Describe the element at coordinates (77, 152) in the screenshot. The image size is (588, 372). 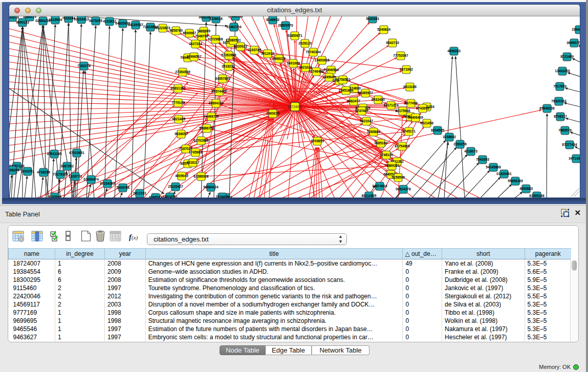
I see `svg-text: 67010651` at that location.